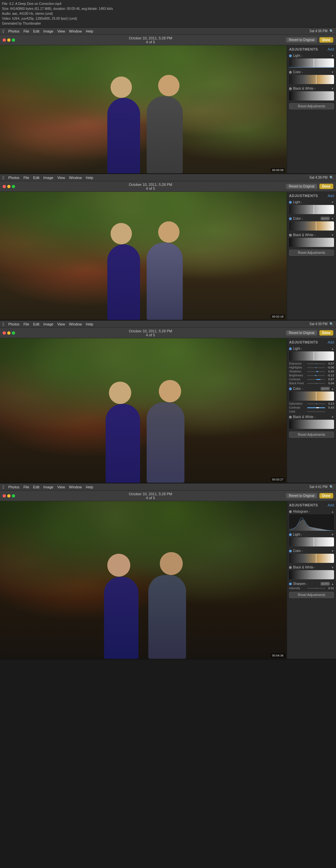  I want to click on menu-edit-1: Edit, so click(36, 31).